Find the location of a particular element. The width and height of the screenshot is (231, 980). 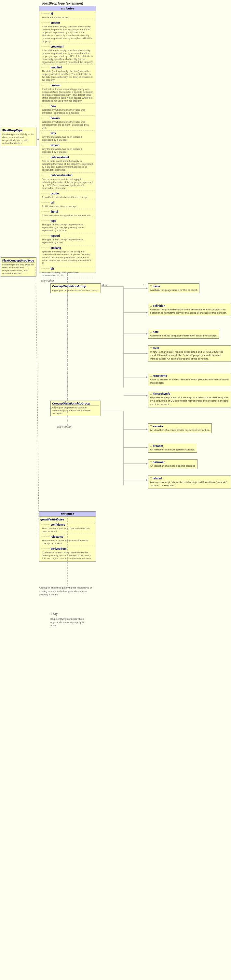

field-creator: ○ ········· creator is located at coordinates (68, 23).